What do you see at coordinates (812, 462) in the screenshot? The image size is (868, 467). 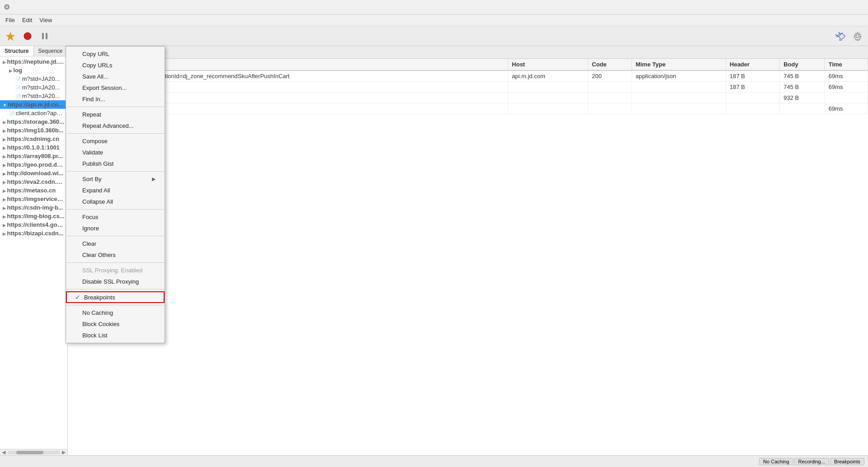 I see `recording-button: Recording...` at bounding box center [812, 462].